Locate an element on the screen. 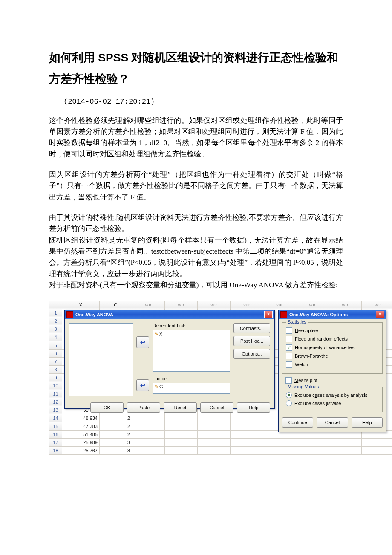  cell-x: 25.767 is located at coordinates (81, 450).